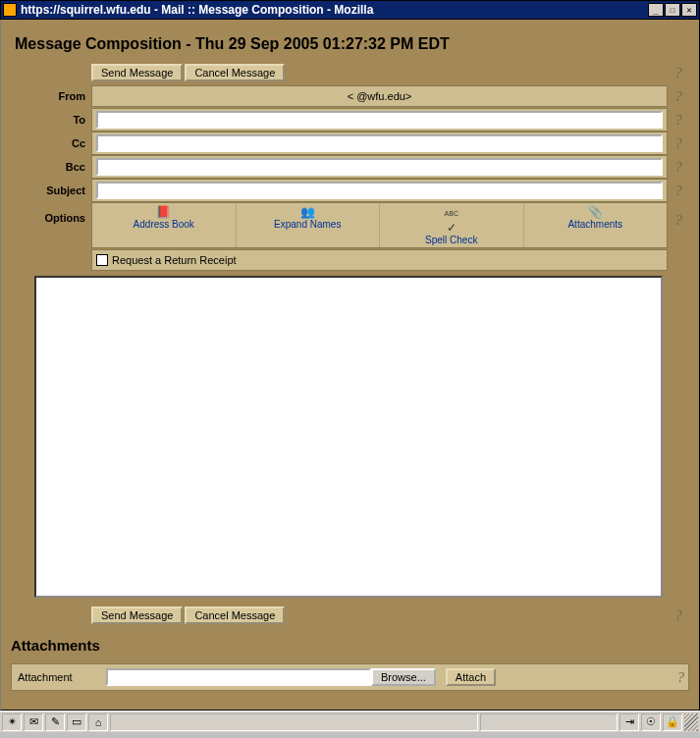 The width and height of the screenshot is (700, 738). I want to click on status-bar: ✴ ✉ ✎ ▭ ⌂ ⇥ ☉ 🔒, so click(350, 721).